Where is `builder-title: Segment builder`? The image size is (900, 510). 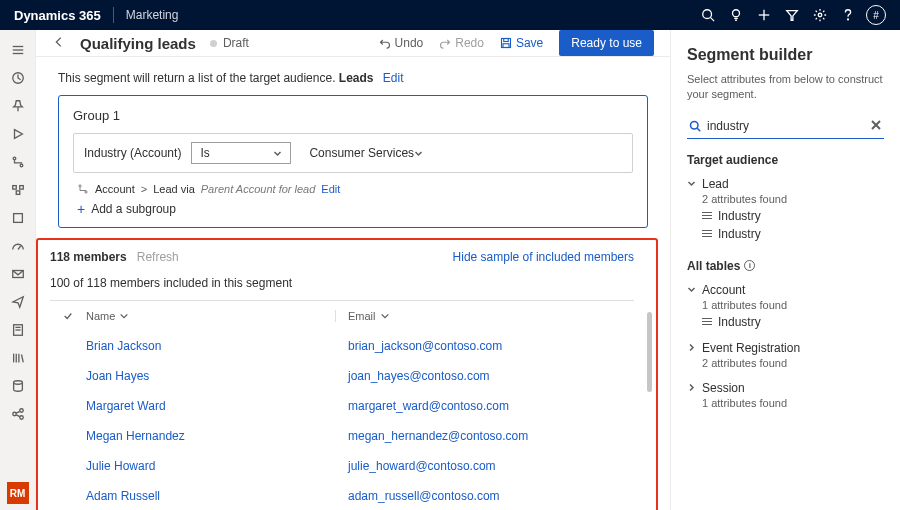
builder-title: Segment builder is located at coordinates (786, 55).